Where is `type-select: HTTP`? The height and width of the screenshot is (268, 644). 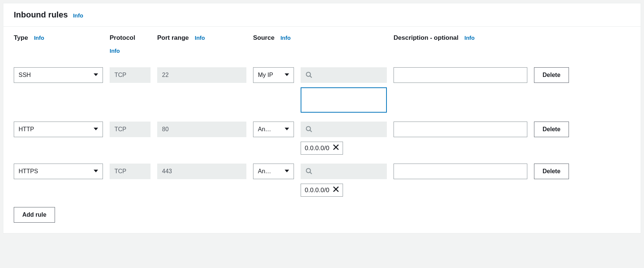
type-select: HTTP is located at coordinates (58, 129).